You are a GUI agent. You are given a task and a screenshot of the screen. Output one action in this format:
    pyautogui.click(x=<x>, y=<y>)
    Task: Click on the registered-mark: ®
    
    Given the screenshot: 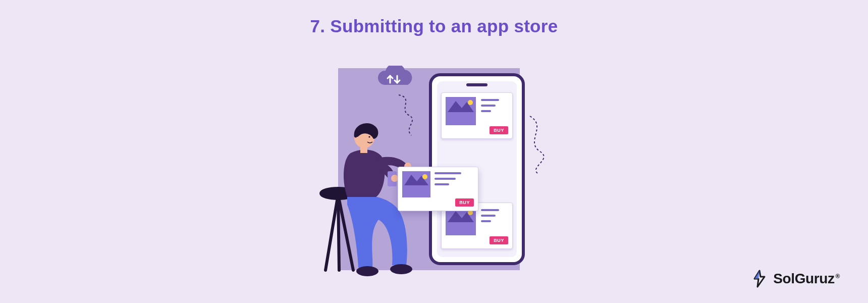 What is the action you would take?
    pyautogui.click(x=838, y=276)
    